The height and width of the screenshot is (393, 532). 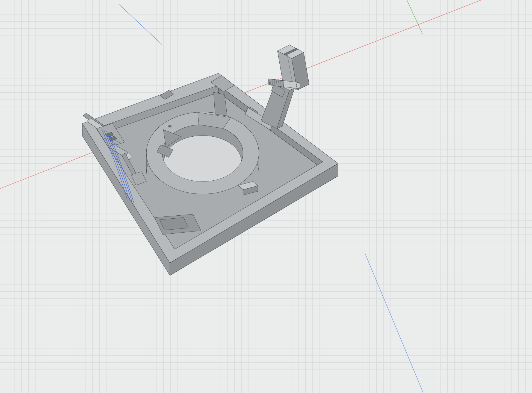 I want to click on clamp-pin-end-cap, so click(x=298, y=86).